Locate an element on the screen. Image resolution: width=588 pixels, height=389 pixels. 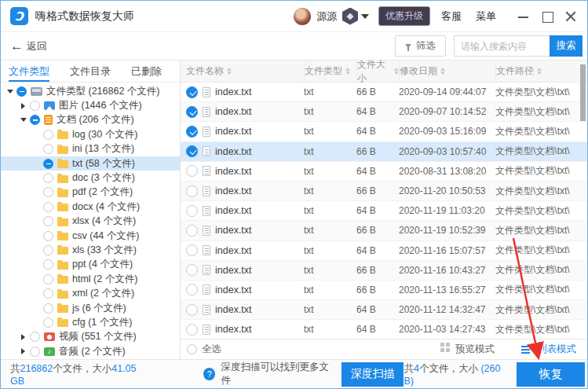
tree-item: 文档 (206 个文件) is located at coordinates (90, 120).